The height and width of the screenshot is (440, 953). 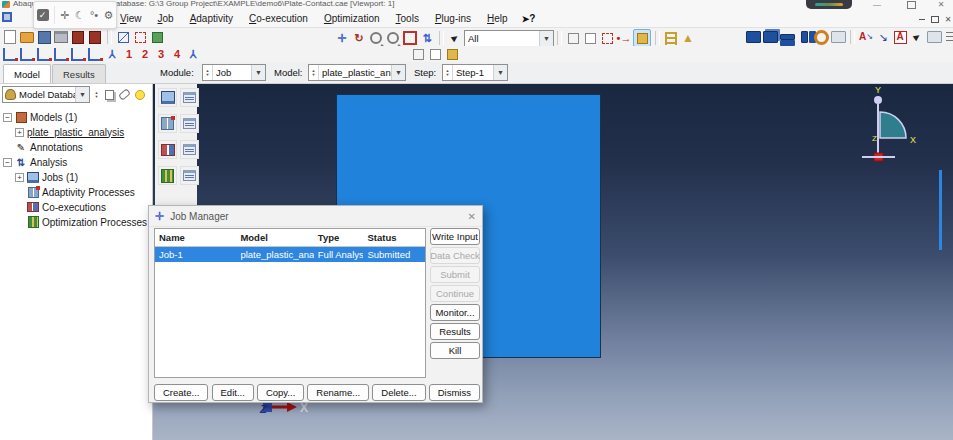 I want to click on edit-button: Edit..., so click(x=233, y=392).